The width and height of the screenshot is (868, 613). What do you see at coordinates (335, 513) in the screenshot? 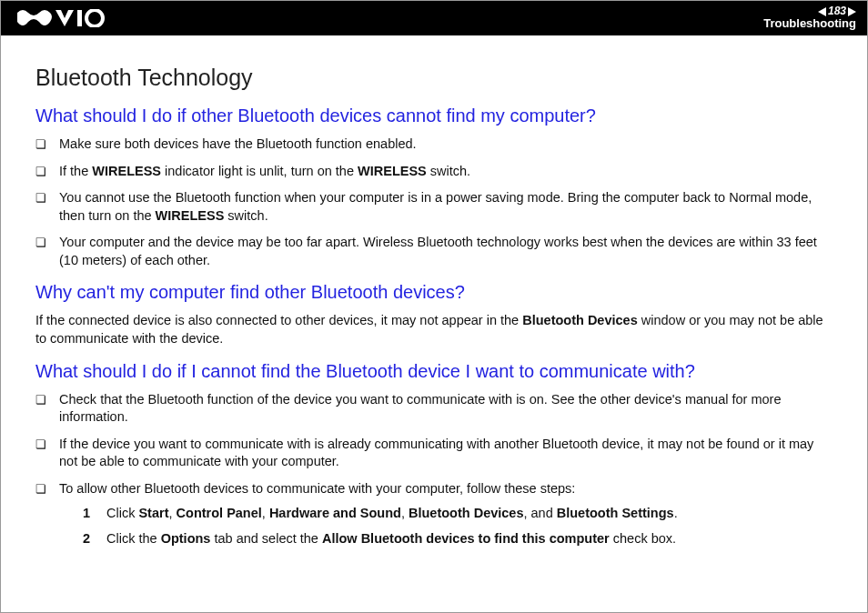
I see `bold-text: Hardware and Sound` at bounding box center [335, 513].